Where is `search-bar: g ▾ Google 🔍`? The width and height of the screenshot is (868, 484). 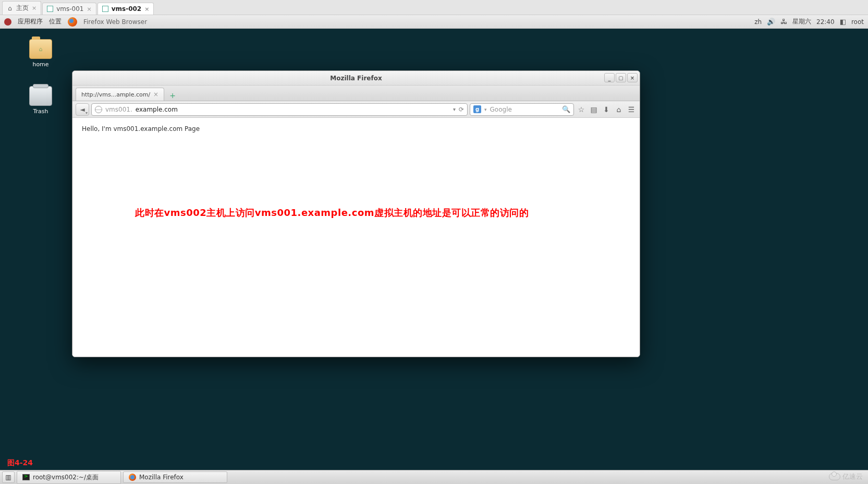 search-bar: g ▾ Google 🔍 is located at coordinates (522, 110).